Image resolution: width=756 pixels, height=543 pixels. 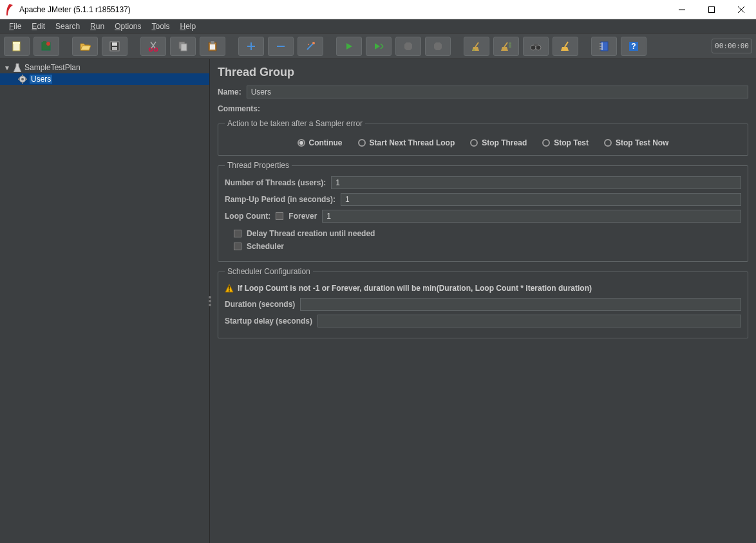 What do you see at coordinates (104, 68) in the screenshot?
I see `tree-root-row: ▼ SampleTestPlan` at bounding box center [104, 68].